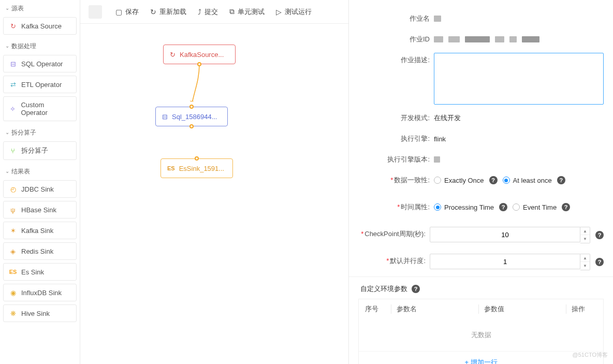  Describe the element at coordinates (13, 84) in the screenshot. I see `etl-operator-icon: ⇄` at that location.